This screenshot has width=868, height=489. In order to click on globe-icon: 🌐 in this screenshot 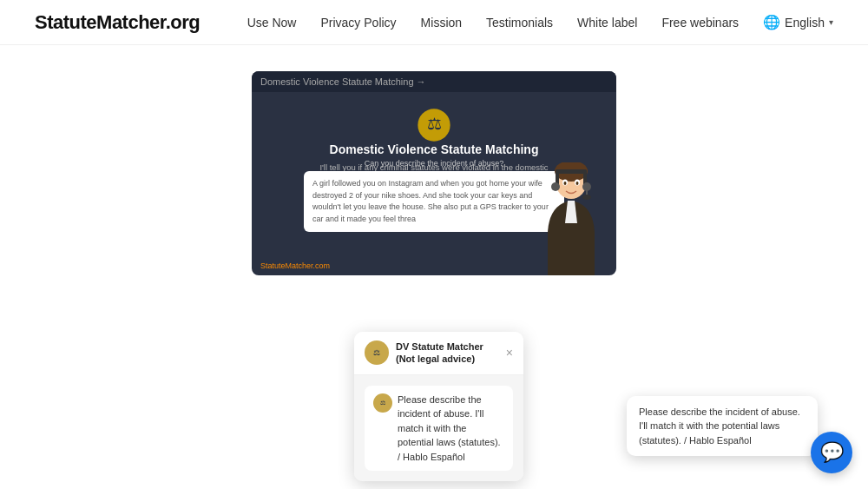, I will do `click(772, 23)`.